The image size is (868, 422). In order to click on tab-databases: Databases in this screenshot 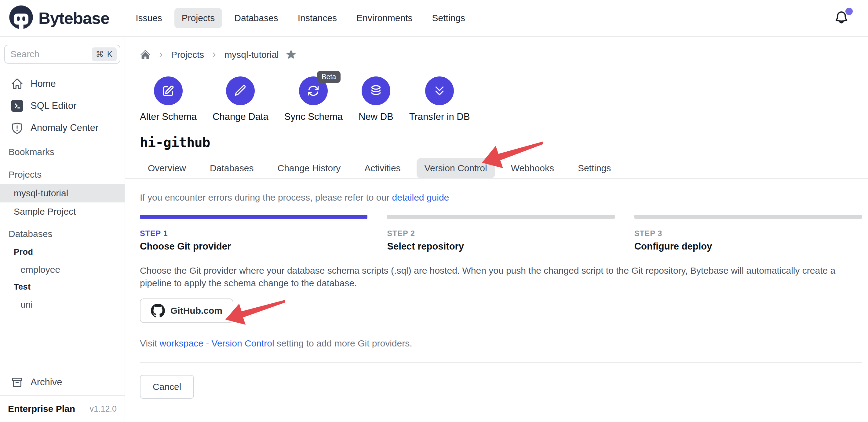, I will do `click(232, 168)`.